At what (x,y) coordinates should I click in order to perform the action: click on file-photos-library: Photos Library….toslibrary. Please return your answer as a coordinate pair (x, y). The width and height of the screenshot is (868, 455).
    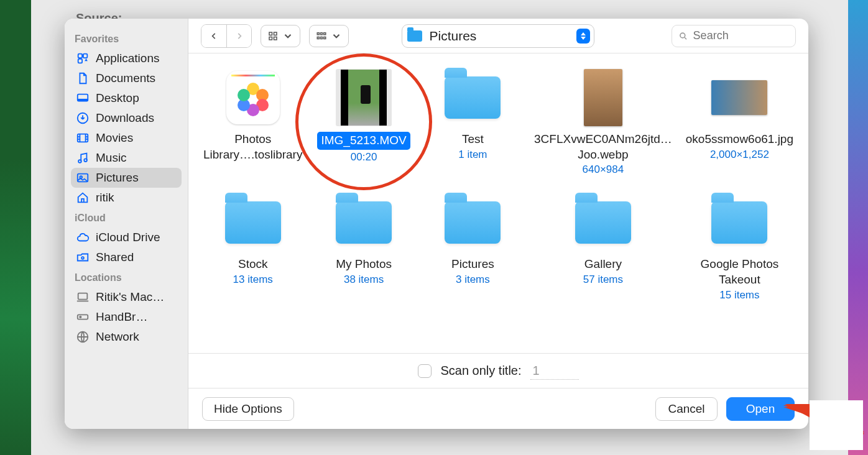
    Looking at the image, I should click on (252, 123).